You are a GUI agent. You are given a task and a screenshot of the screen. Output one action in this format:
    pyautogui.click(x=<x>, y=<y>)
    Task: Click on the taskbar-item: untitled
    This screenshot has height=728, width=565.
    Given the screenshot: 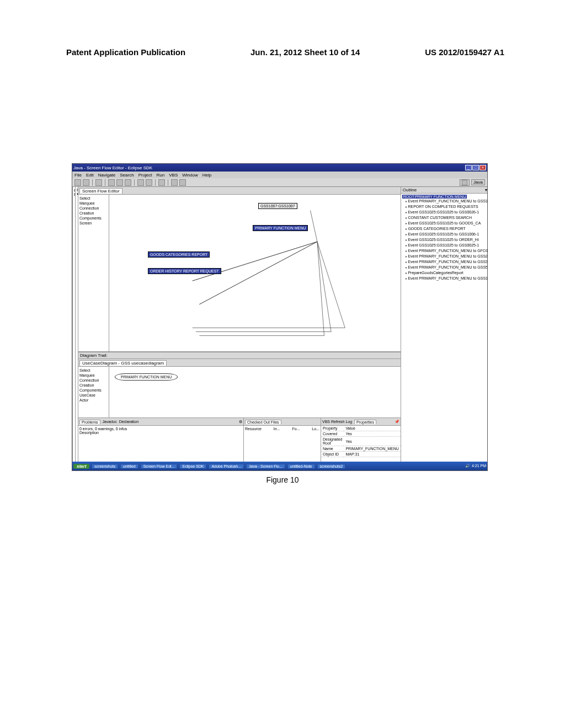 What is the action you would take?
    pyautogui.click(x=129, y=467)
    